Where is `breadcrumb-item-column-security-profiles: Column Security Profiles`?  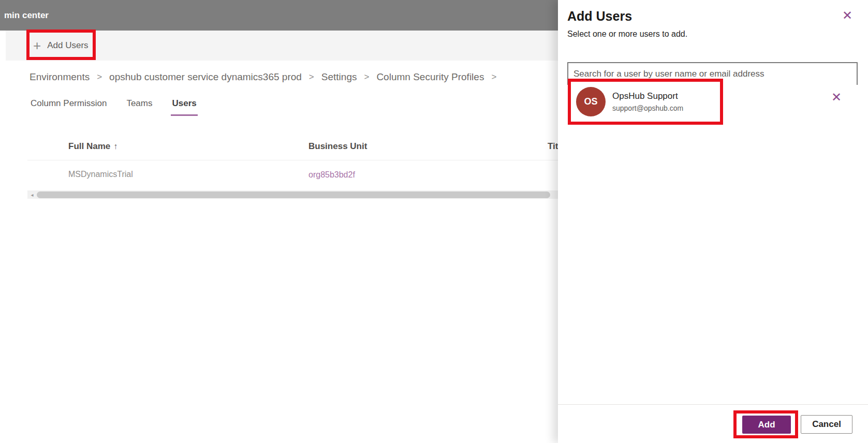 breadcrumb-item-column-security-profiles: Column Security Profiles is located at coordinates (430, 77).